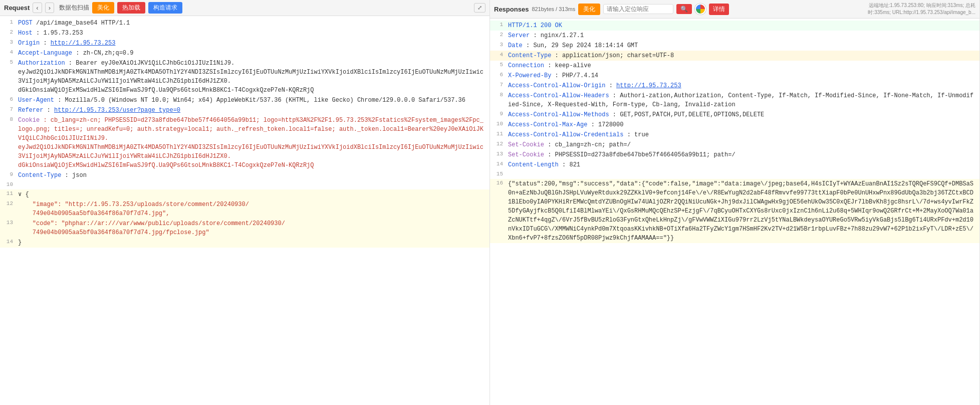  Describe the element at coordinates (744, 155) in the screenshot. I see `line-content: Set-Cookie : PHPSESSID=d273a8fdbe647bbe5…` at that location.